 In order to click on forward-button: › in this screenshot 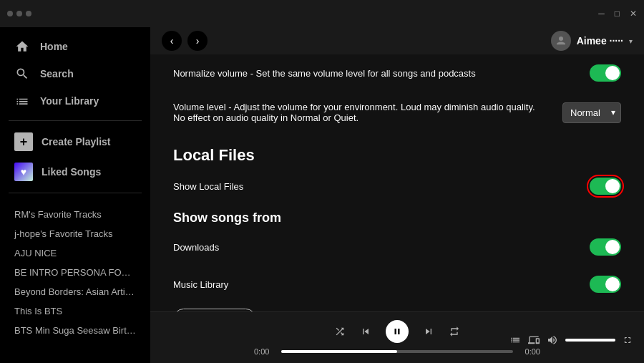, I will do `click(197, 41)`.